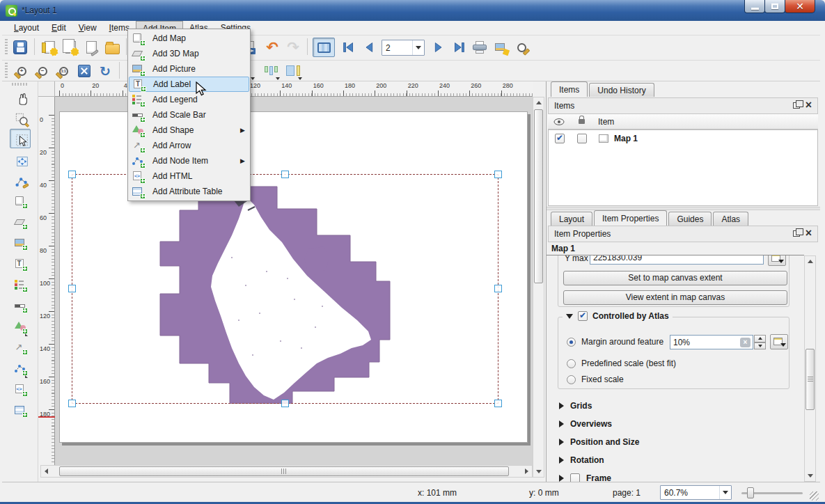 This screenshot has height=504, width=825. What do you see at coordinates (569, 316) in the screenshot?
I see `collapse-arrow-icon` at bounding box center [569, 316].